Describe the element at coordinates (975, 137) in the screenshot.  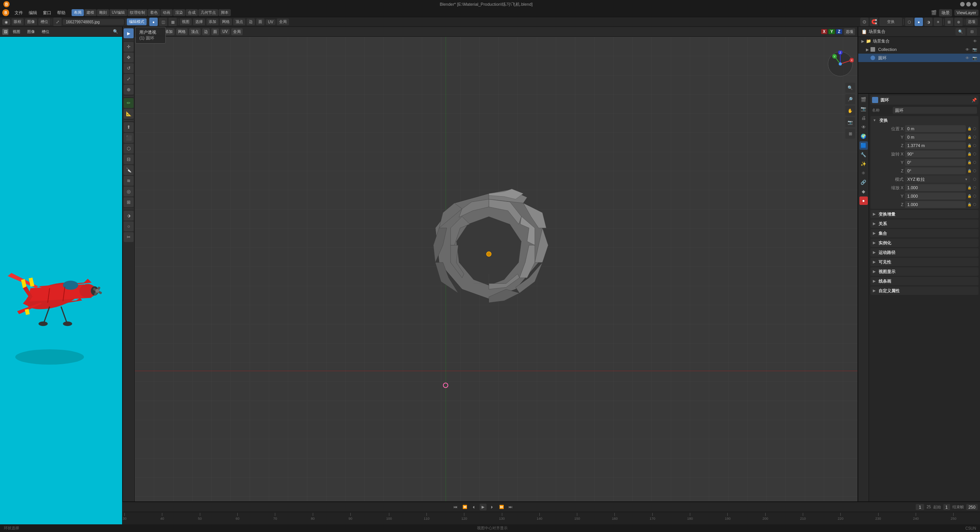
I see `pos-y-anim` at that location.